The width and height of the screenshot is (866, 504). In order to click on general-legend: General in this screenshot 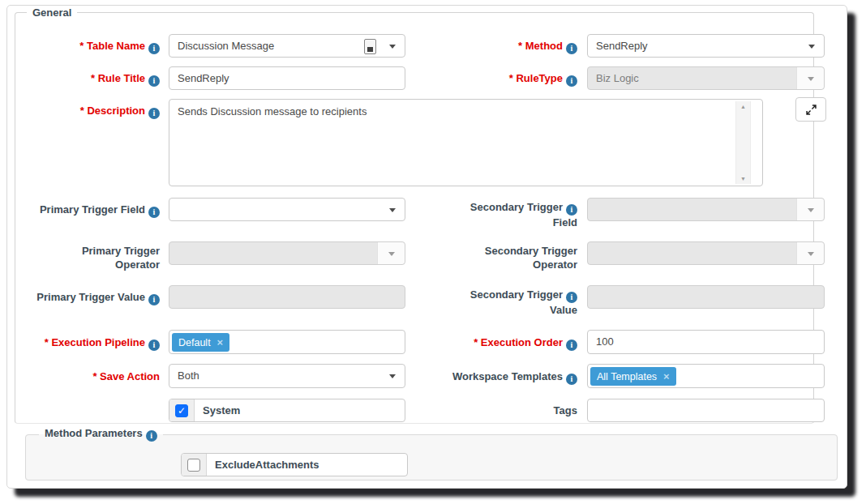, I will do `click(52, 13)`.